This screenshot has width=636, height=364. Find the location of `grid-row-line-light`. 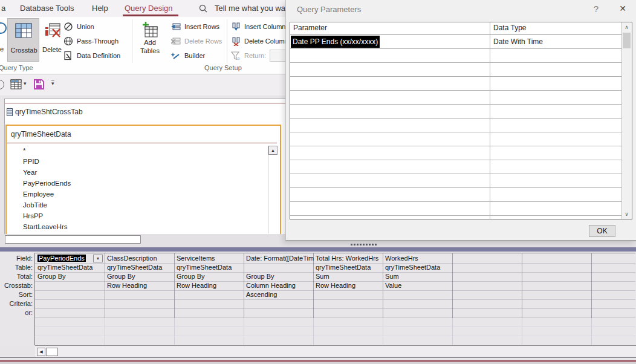

grid-row-line-light is located at coordinates (335, 327).